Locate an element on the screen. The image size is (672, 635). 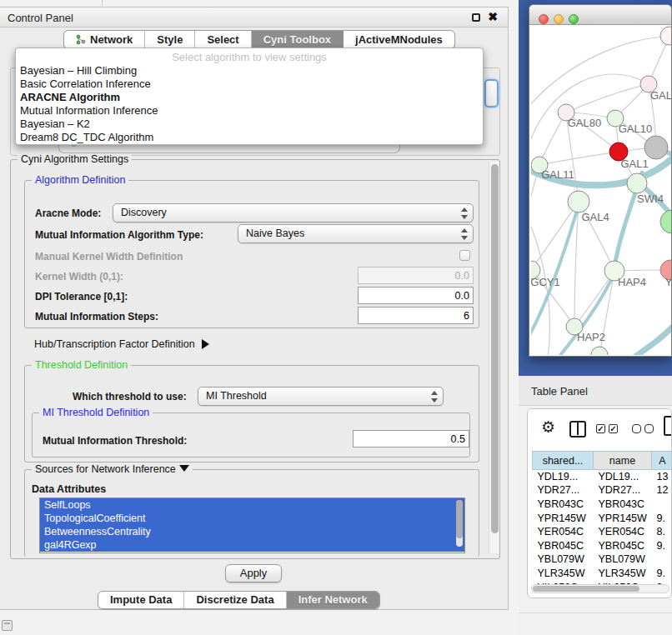
columns-icon is located at coordinates (578, 429).